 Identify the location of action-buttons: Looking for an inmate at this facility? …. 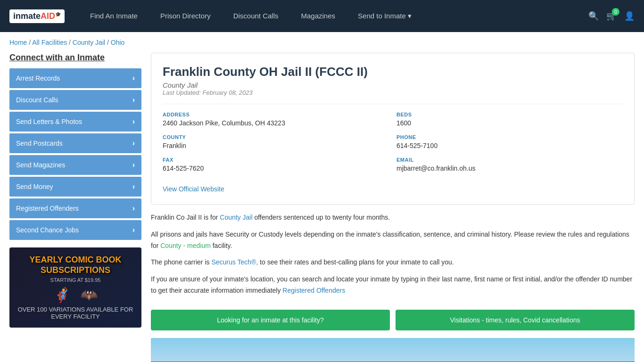
(393, 320).